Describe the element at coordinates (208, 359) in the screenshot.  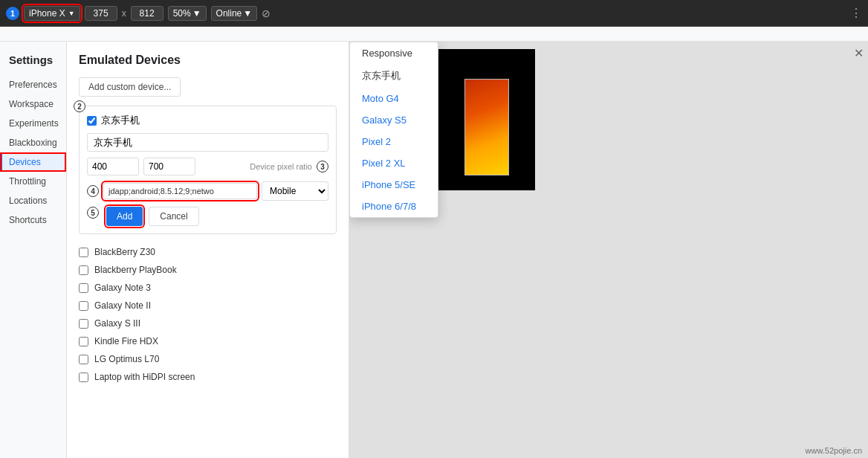
I see `list-item: LG Optimus L70` at that location.